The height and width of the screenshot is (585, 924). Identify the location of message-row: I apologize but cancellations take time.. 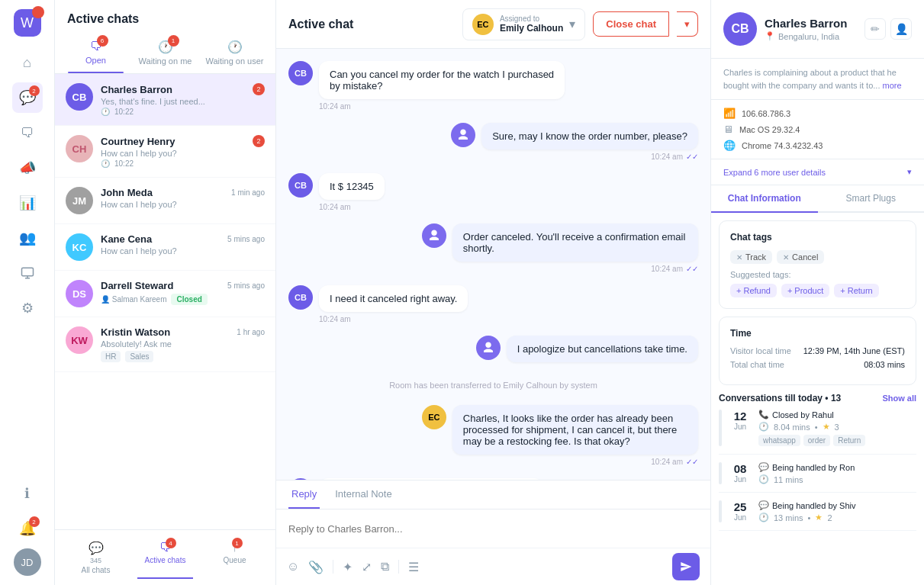
(493, 351).